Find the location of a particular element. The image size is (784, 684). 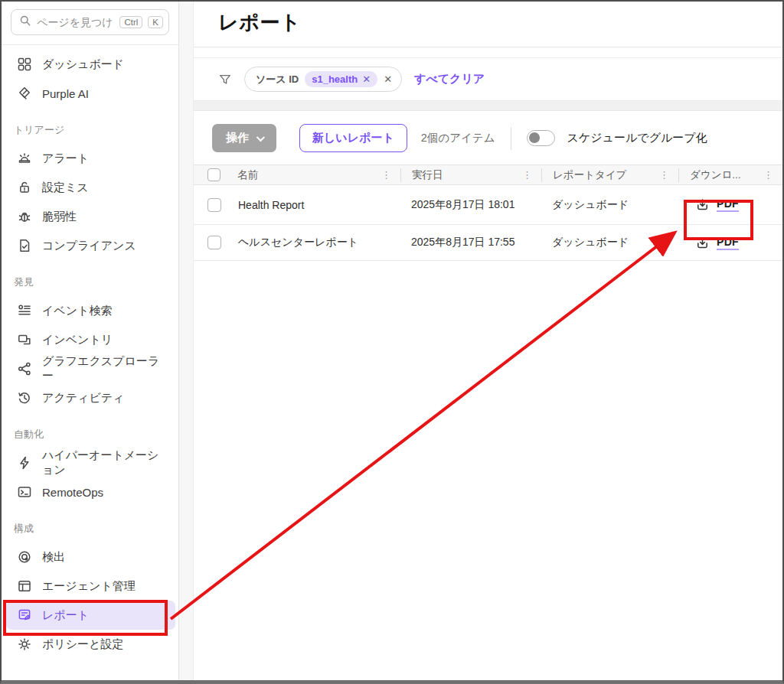

sidebar-item-inventory: インベントリ is located at coordinates (90, 340).